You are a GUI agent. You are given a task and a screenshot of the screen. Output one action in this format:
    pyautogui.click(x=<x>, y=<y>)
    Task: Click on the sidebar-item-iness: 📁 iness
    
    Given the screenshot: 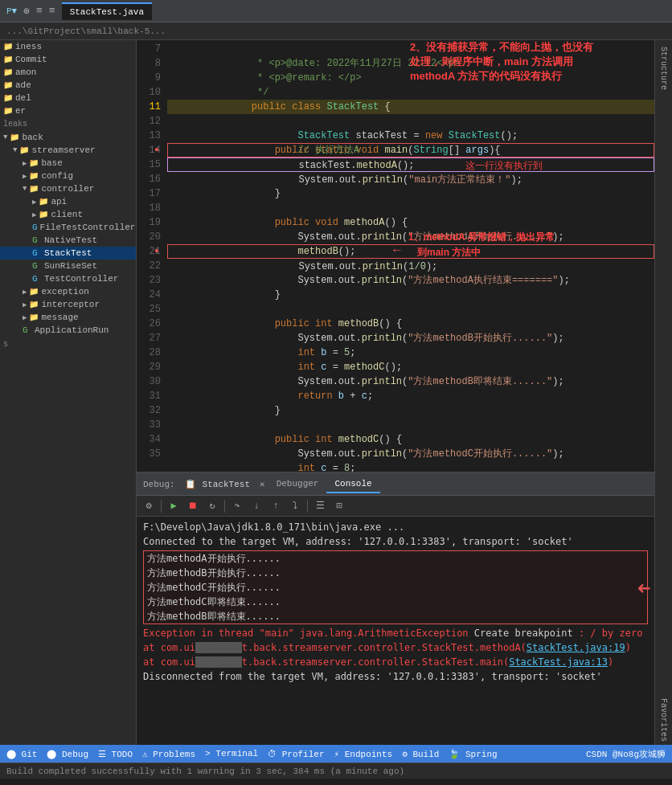 What is the action you would take?
    pyautogui.click(x=68, y=47)
    